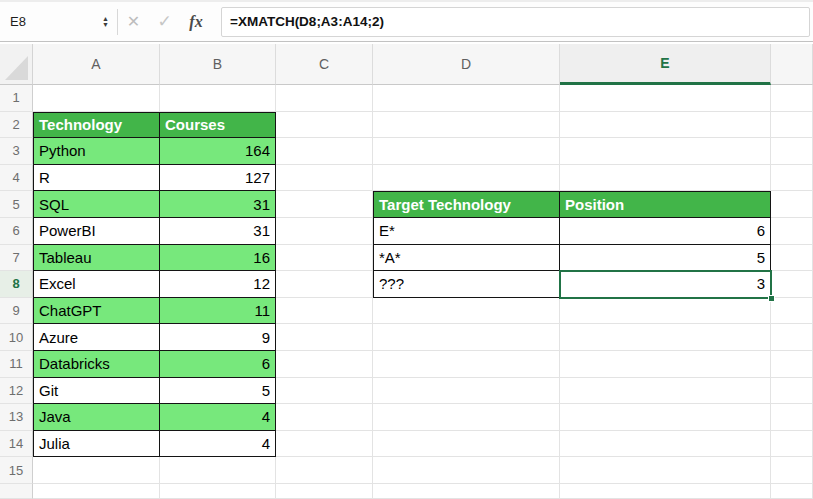 This screenshot has width=813, height=499. What do you see at coordinates (324, 64) in the screenshot?
I see `column-header-C: C` at bounding box center [324, 64].